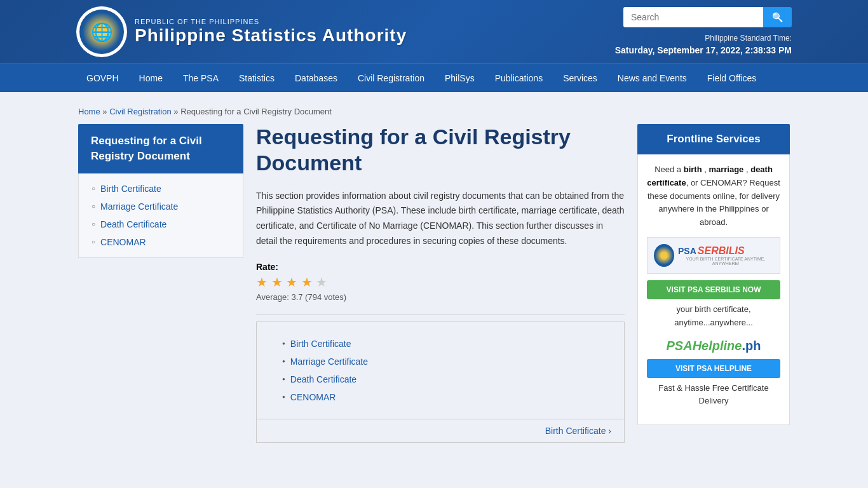  I want to click on vote-info: Average: 3.7 (794 votes), so click(440, 297).